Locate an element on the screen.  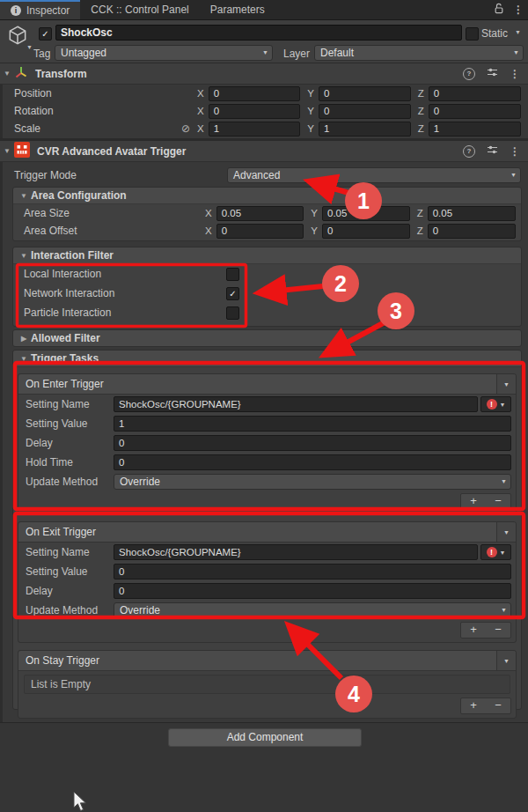
setting-value-field: 1 is located at coordinates (312, 424).